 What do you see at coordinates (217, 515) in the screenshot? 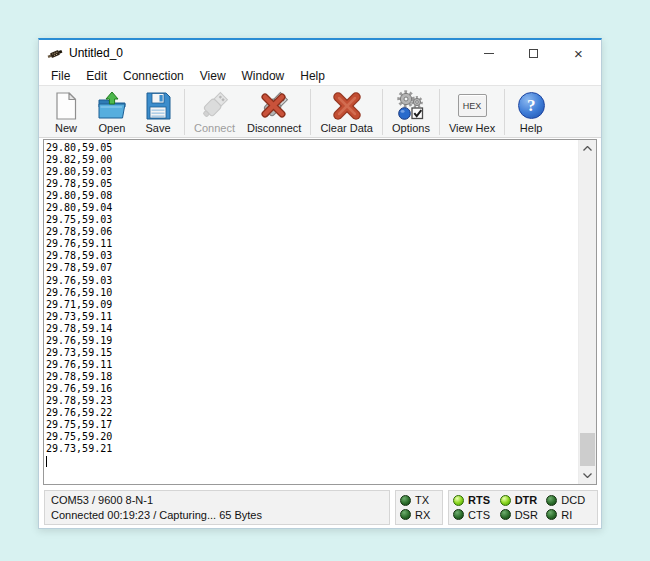
I see `connection-info-text: Connected 00:19:23 / Capturing... 65 Byt…` at bounding box center [217, 515].